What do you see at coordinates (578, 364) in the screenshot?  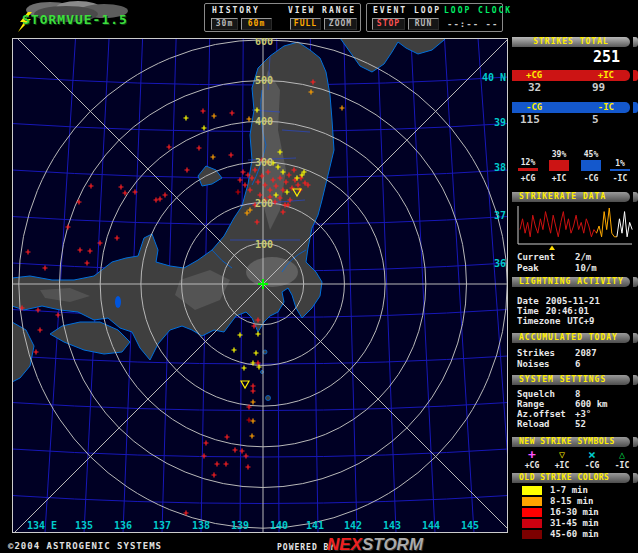 I see `accumulated-noises-row: Noises 6` at bounding box center [578, 364].